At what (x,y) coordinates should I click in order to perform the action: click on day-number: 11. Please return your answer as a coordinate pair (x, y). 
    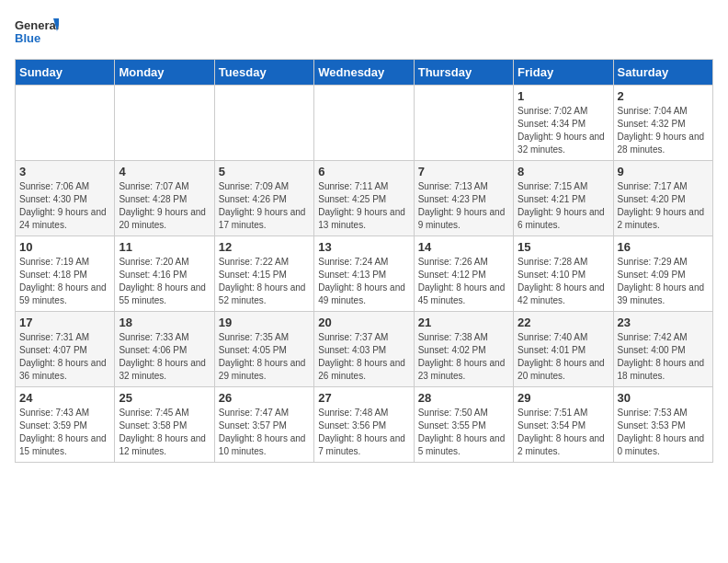
    Looking at the image, I should click on (164, 247).